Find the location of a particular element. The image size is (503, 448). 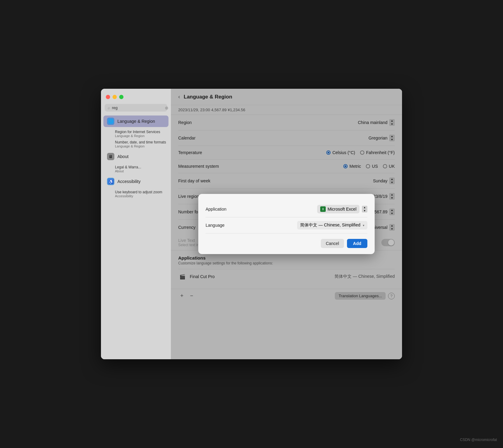

monitor-icon: 🖥 is located at coordinates (111, 157).